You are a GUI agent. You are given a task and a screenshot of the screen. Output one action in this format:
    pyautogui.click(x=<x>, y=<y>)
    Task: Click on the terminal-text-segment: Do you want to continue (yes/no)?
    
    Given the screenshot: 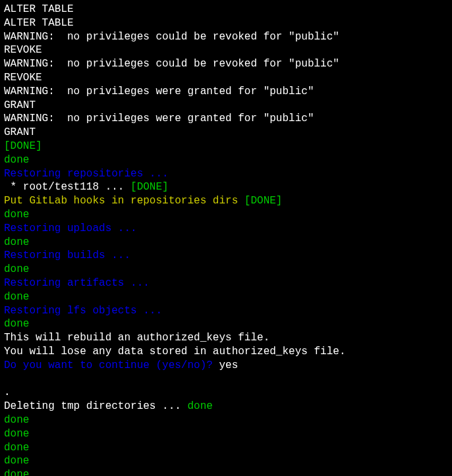 What is the action you would take?
    pyautogui.click(x=111, y=365)
    